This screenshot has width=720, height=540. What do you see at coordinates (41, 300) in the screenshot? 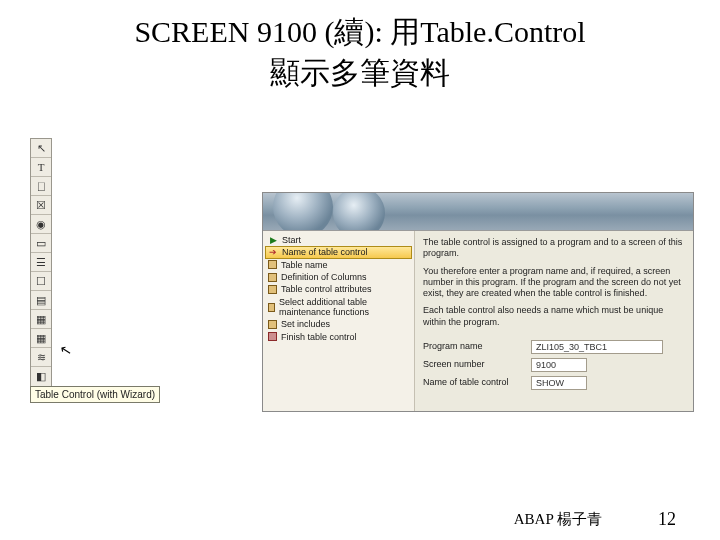
I see `subscreen-icon: ▤` at bounding box center [41, 300].